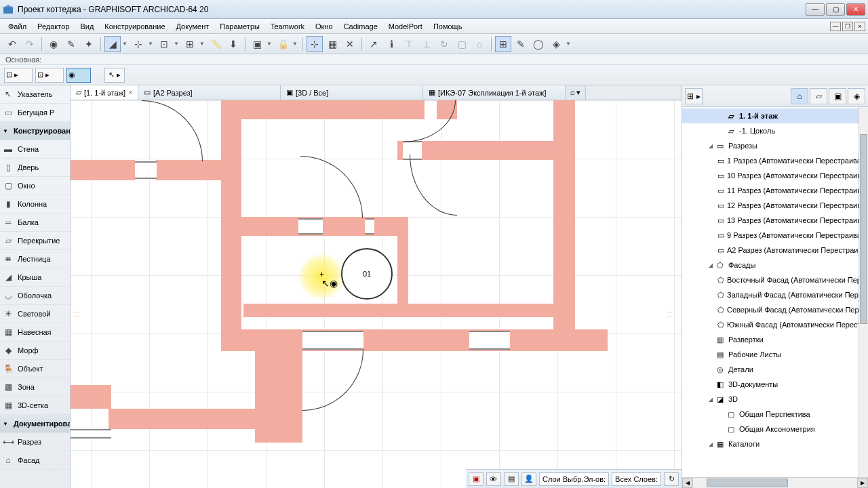  I want to click on status-refresh-button: ↻, so click(671, 479).